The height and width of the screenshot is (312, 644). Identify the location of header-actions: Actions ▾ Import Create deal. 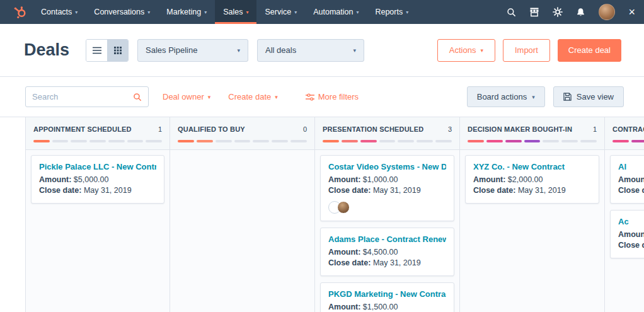
(529, 50).